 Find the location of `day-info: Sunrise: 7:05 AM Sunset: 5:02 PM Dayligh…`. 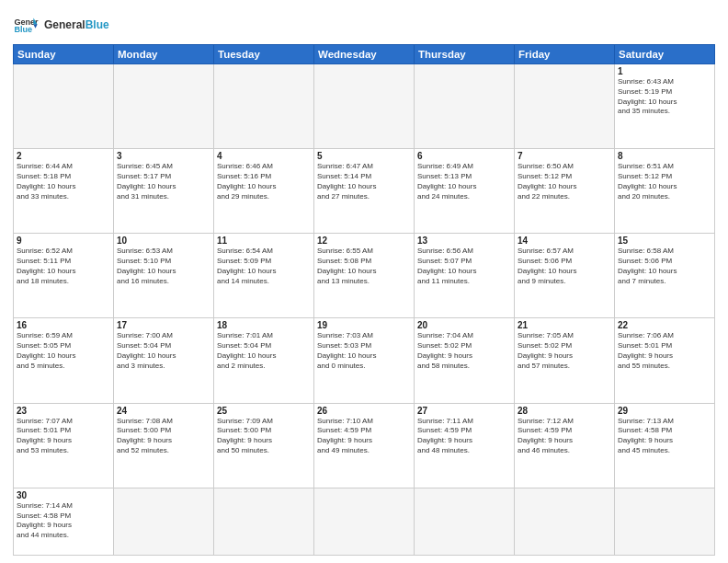

day-info: Sunrise: 7:05 AM Sunset: 5:02 PM Dayligh… is located at coordinates (564, 351).